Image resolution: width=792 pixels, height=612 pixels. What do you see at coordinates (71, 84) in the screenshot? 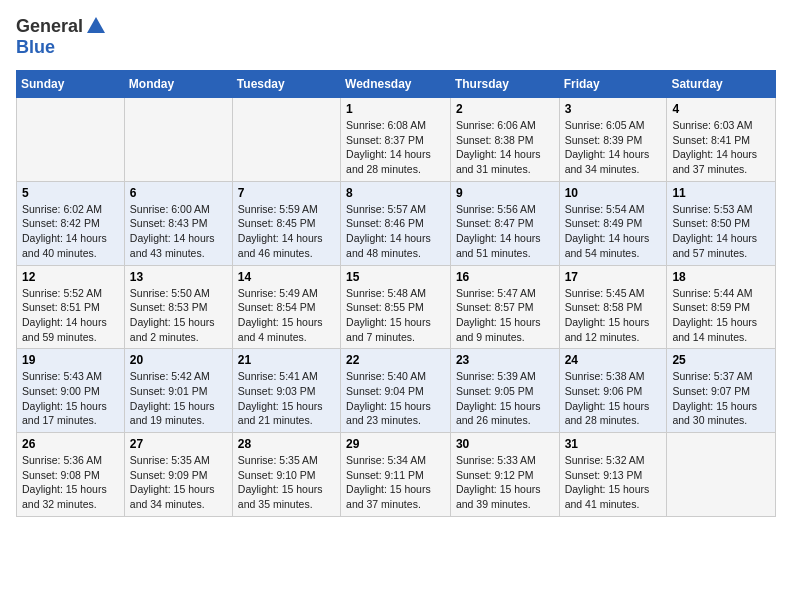
I see `header-cell-sunday: Sunday` at bounding box center [71, 84].